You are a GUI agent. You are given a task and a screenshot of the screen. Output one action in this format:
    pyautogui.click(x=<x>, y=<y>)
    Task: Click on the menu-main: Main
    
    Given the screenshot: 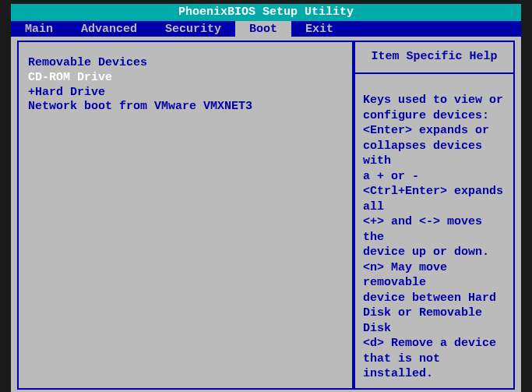 What is the action you would take?
    pyautogui.click(x=39, y=30)
    